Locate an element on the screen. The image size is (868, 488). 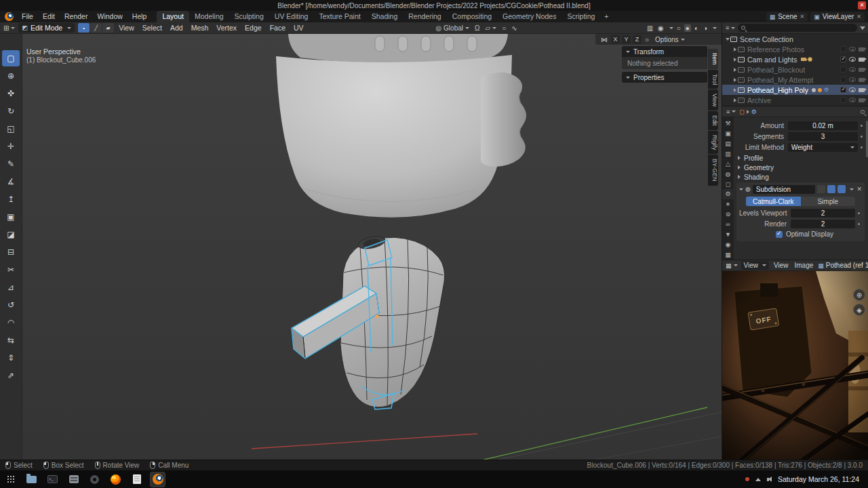
overlays-toggle-icon: ◉ is located at coordinates (660, 28).